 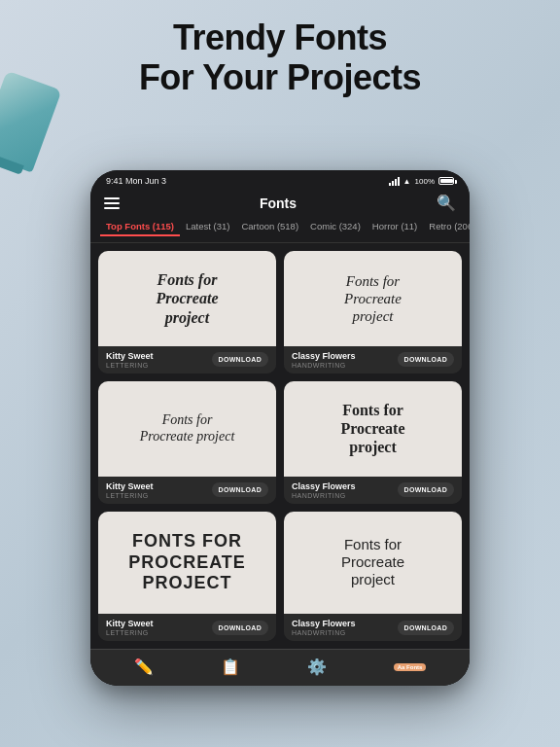 What do you see at coordinates (410, 667) in the screenshot?
I see `fonts-tab: Aa Fonts` at bounding box center [410, 667].